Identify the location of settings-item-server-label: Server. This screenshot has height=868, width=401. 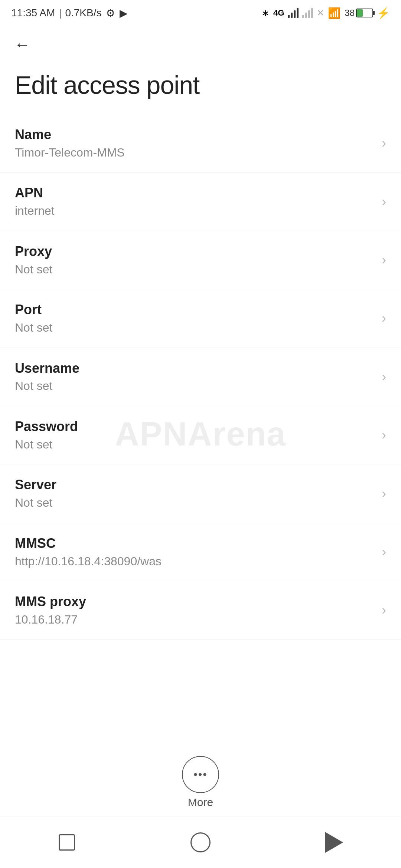
(195, 485).